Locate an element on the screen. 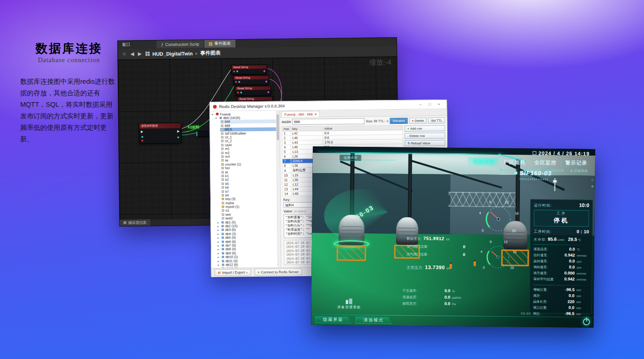 Image resolution: width=644 pixels, height=359 pixels. cell-row: 11 is located at coordinates (287, 180).